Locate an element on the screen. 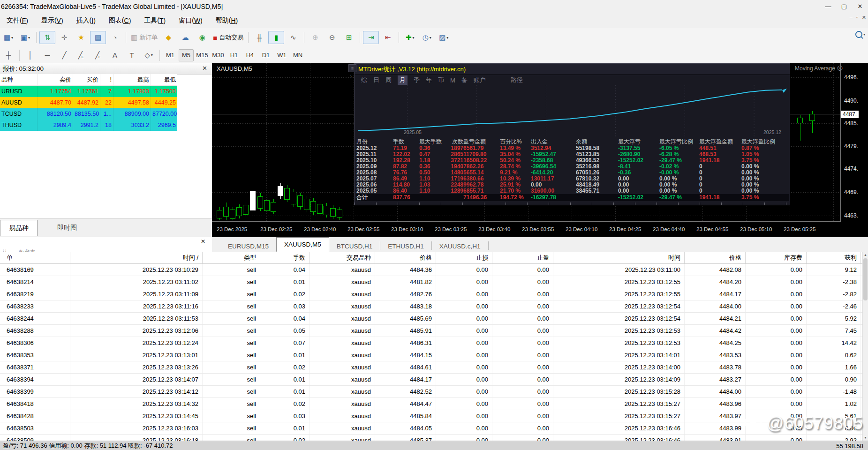  timeframe-H4: H4 is located at coordinates (250, 55).